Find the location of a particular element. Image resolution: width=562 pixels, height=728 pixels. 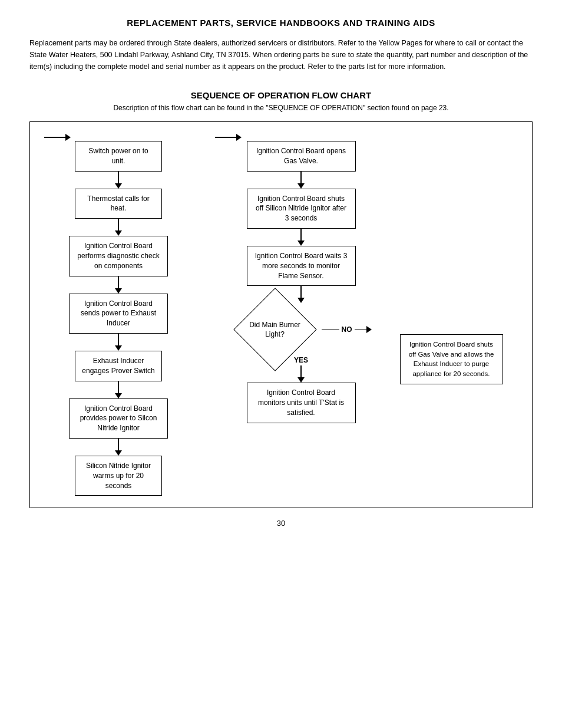

far-right-box-1: Ignition Control Board shuts off Gas Val… is located at coordinates (451, 360).